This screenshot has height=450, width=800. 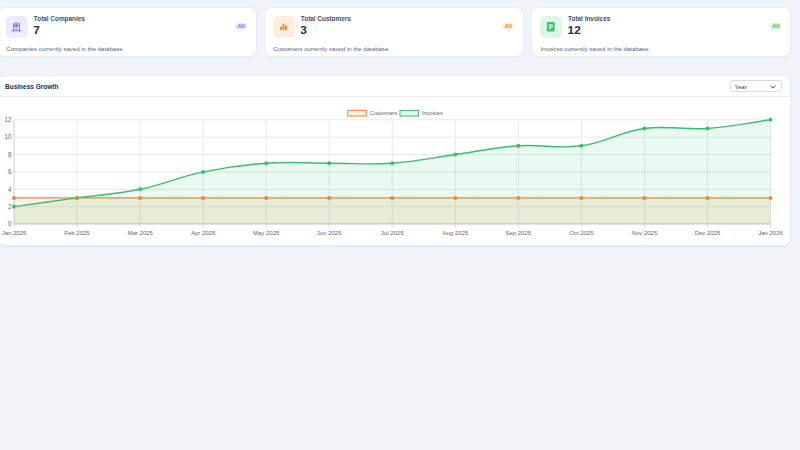 I want to click on svg-text: 0, so click(x=10, y=224).